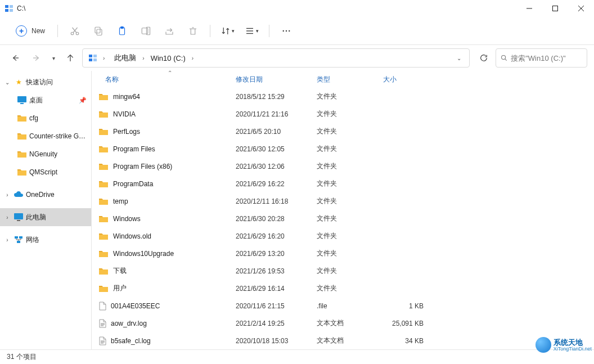 This screenshot has width=594, height=364. Describe the element at coordinates (46, 217) in the screenshot. I see `sidebar-item-thispc: › 此电脑` at that location.